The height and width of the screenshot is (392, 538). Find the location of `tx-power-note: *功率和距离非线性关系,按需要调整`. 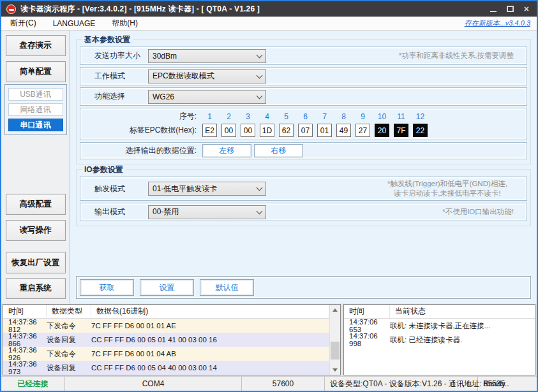

tx-power-note: *功率和距离非线性关系,按需要调整 is located at coordinates (461, 56).